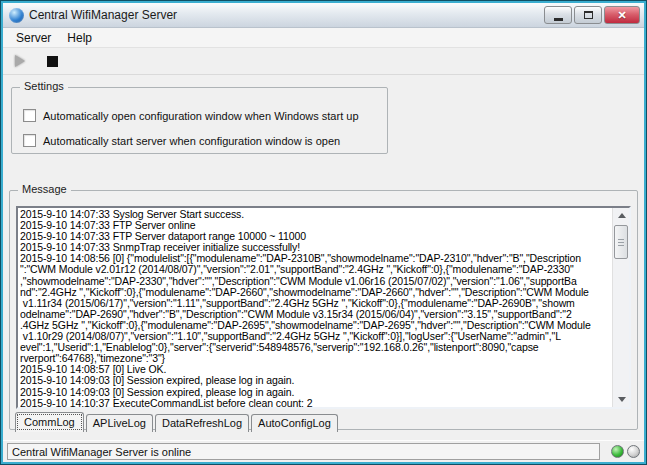  What do you see at coordinates (315, 348) in the screenshot?
I see `log-line: evel":1,"Userid":1,"Enablelog":0},"serve…` at bounding box center [315, 348].